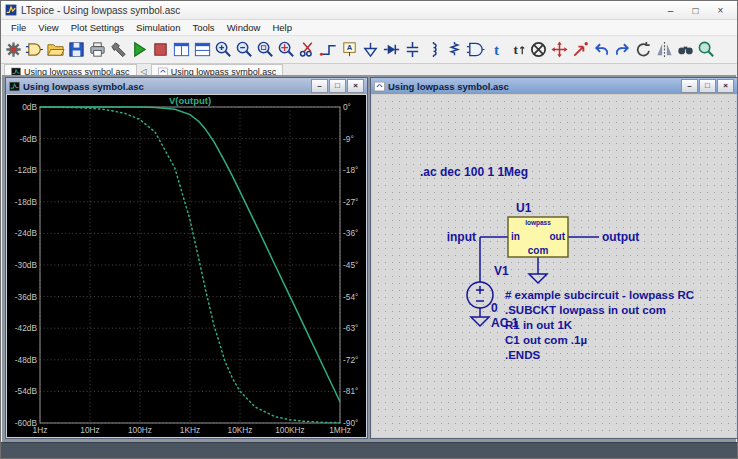 Image resolution: width=738 pixels, height=459 pixels. I want to click on print-button, so click(98, 50).